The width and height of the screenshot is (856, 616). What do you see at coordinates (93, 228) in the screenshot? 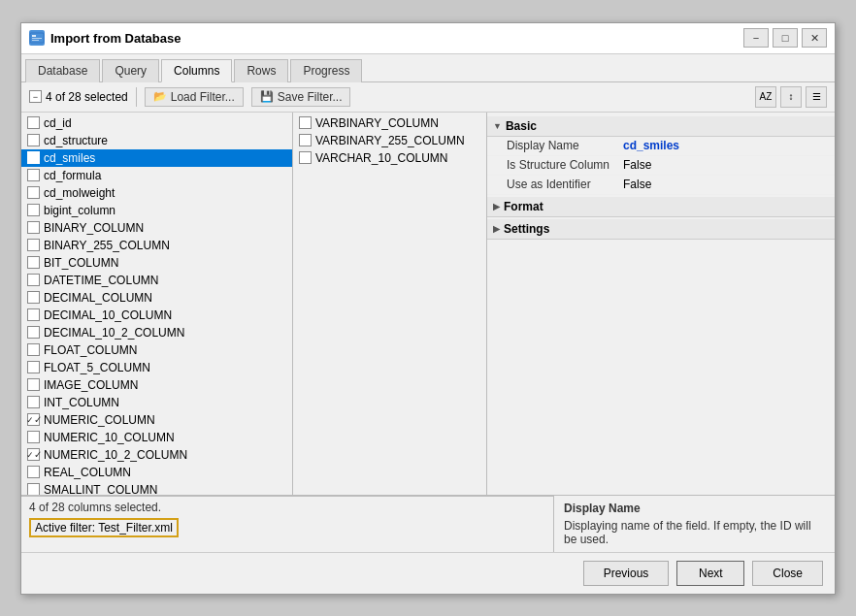
I see `col-name-BINARY_COLUMN: BINARY_COLUMN` at bounding box center [93, 228].